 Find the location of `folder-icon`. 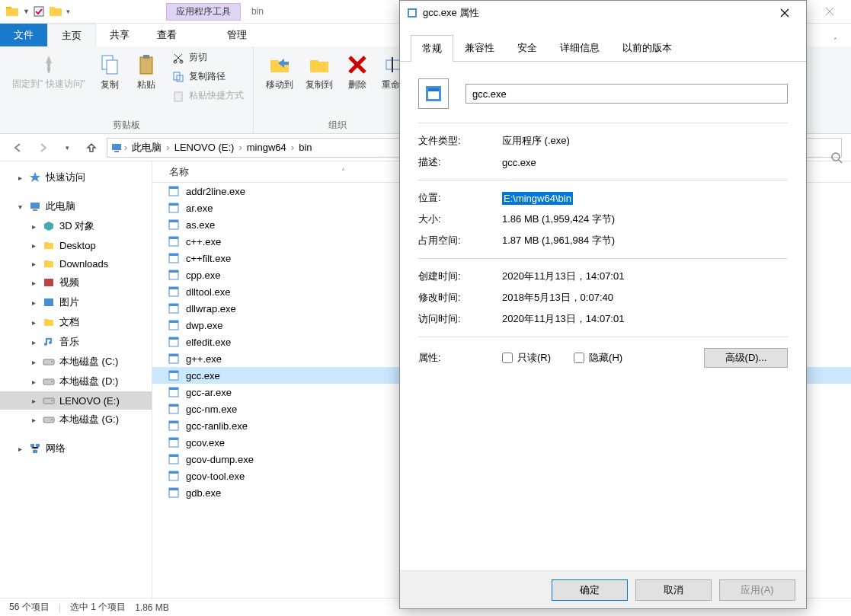

folder-icon is located at coordinates (56, 11).